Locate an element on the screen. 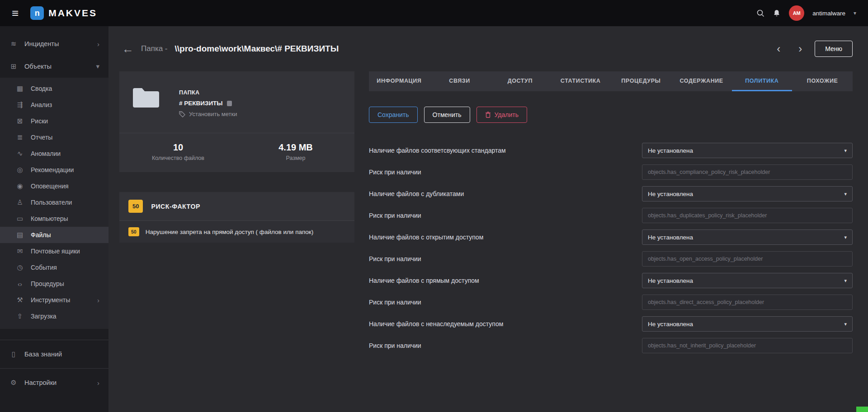  copy-icon is located at coordinates (230, 103).